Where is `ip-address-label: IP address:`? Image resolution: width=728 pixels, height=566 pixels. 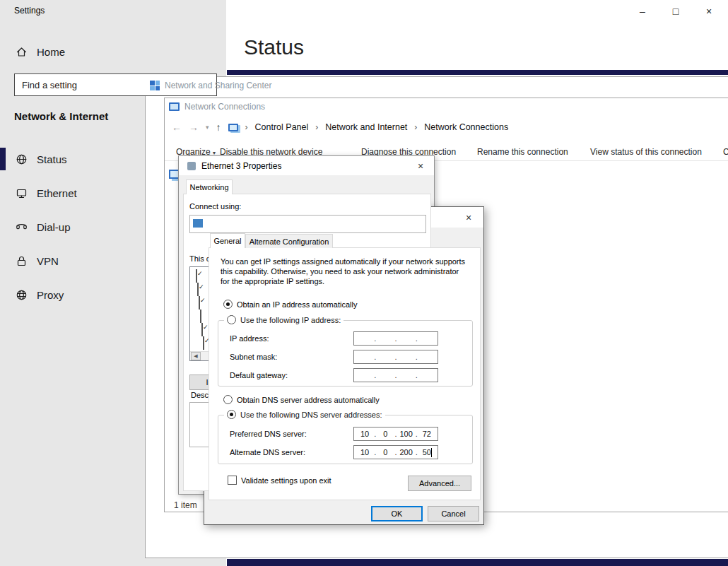 ip-address-label: IP address: is located at coordinates (249, 338).